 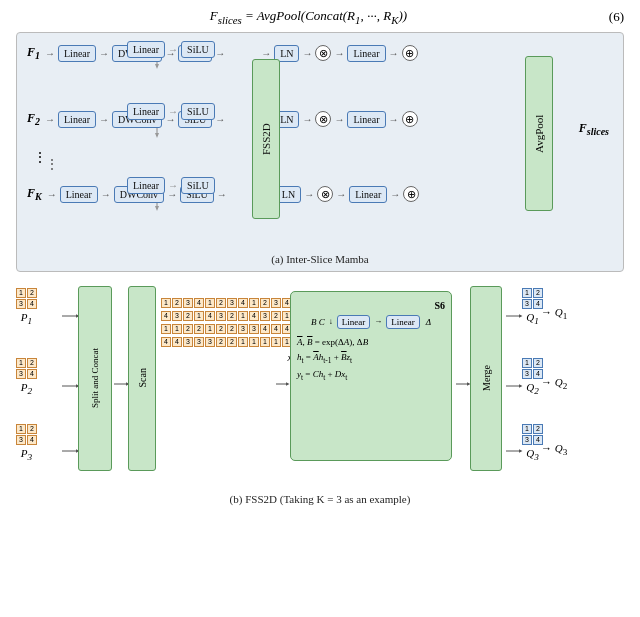 What do you see at coordinates (32, 363) in the screenshot?
I see `p2-cell: 2` at bounding box center [32, 363].